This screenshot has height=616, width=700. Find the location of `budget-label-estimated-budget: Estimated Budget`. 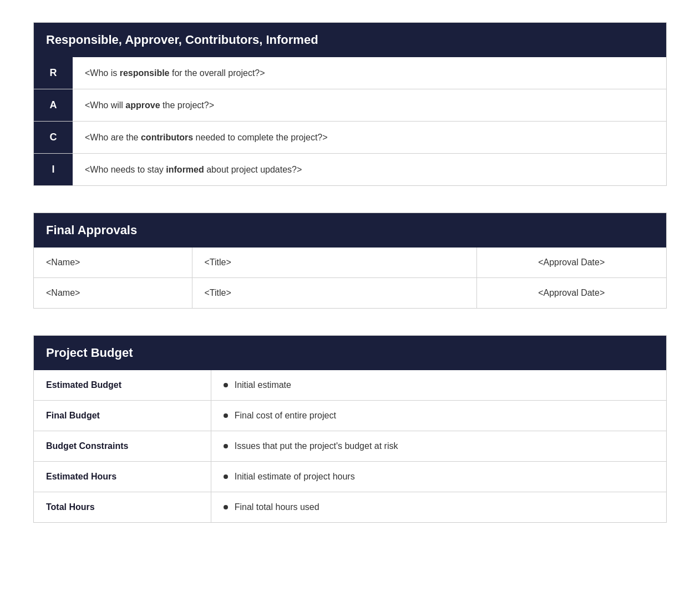

budget-label-estimated-budget: Estimated Budget is located at coordinates (122, 385).